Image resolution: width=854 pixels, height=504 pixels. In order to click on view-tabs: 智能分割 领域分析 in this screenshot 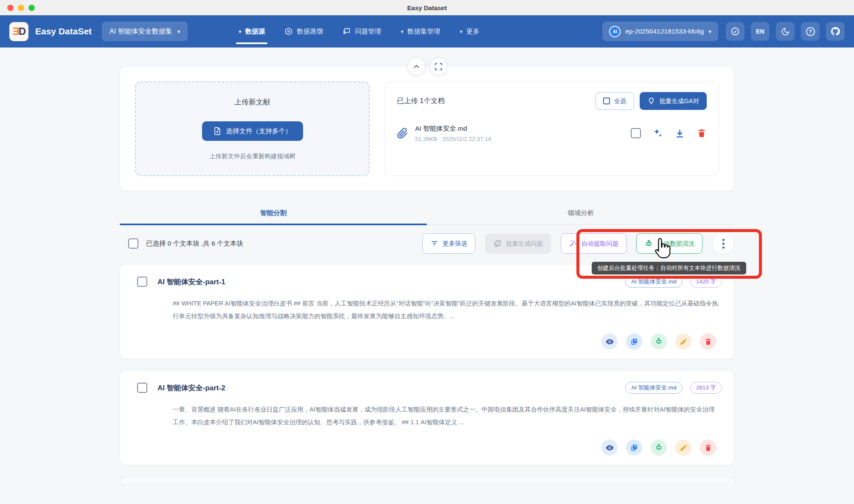, I will do `click(427, 217)`.